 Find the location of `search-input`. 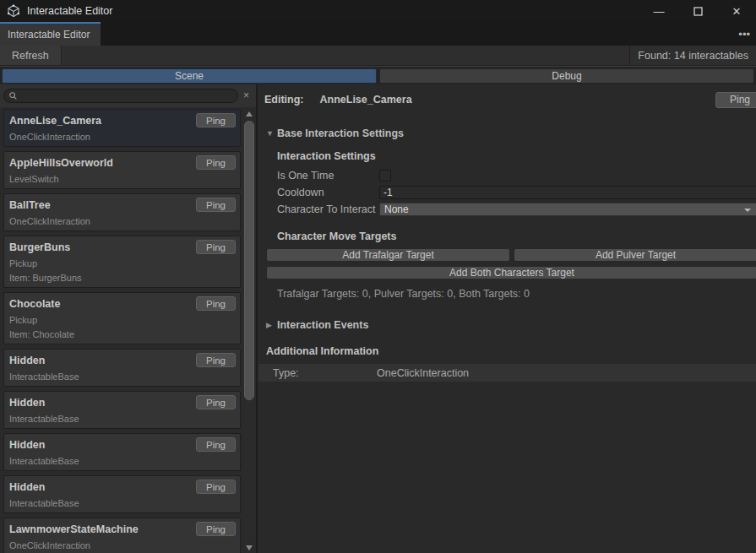

search-input is located at coordinates (128, 96).